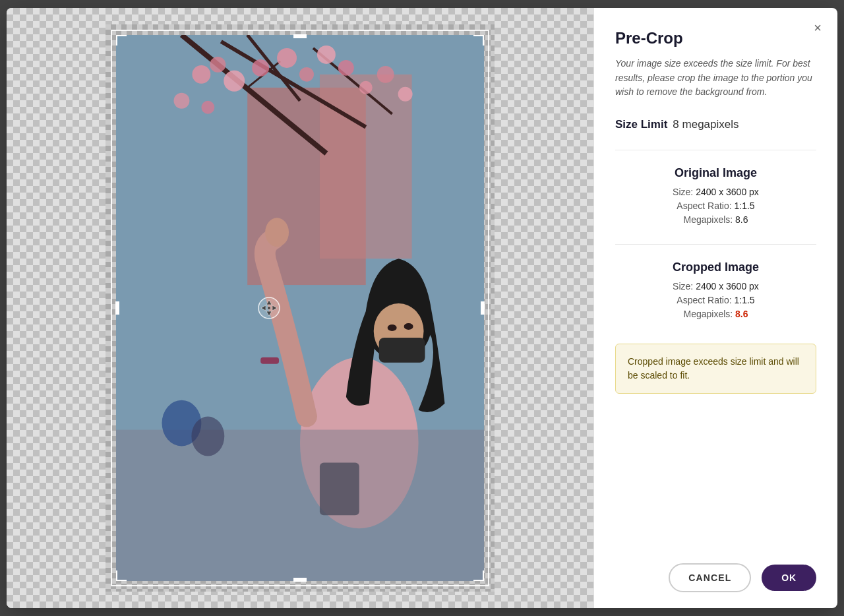 This screenshot has width=844, height=616. I want to click on cancel-button: CANCEL, so click(709, 578).